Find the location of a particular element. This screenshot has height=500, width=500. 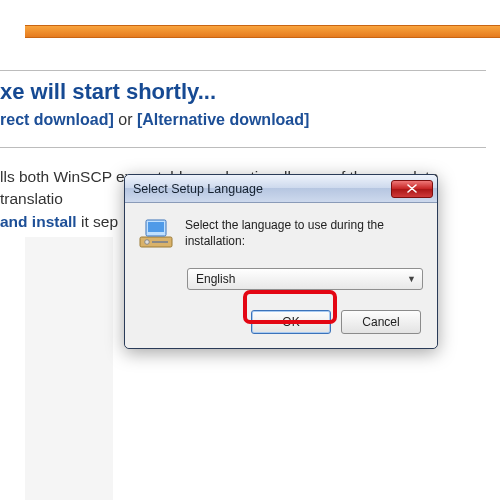

alternative-download-link: [Alternative download] is located at coordinates (223, 120).